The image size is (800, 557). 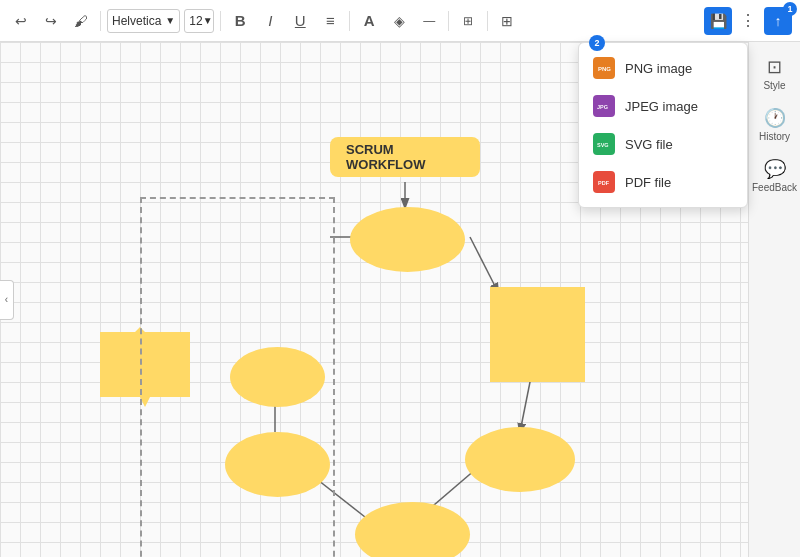 I want to click on ellipse-bottom, so click(x=412, y=530).